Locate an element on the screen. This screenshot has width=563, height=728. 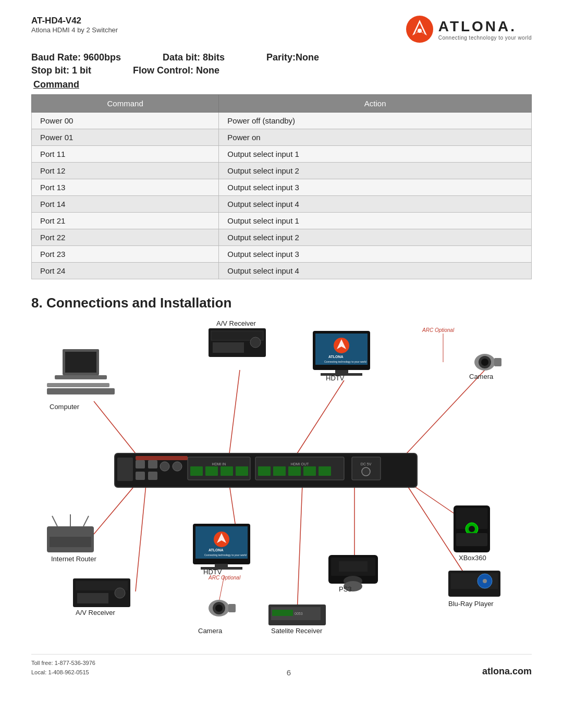
command-cell: Port 13 is located at coordinates (125, 188).